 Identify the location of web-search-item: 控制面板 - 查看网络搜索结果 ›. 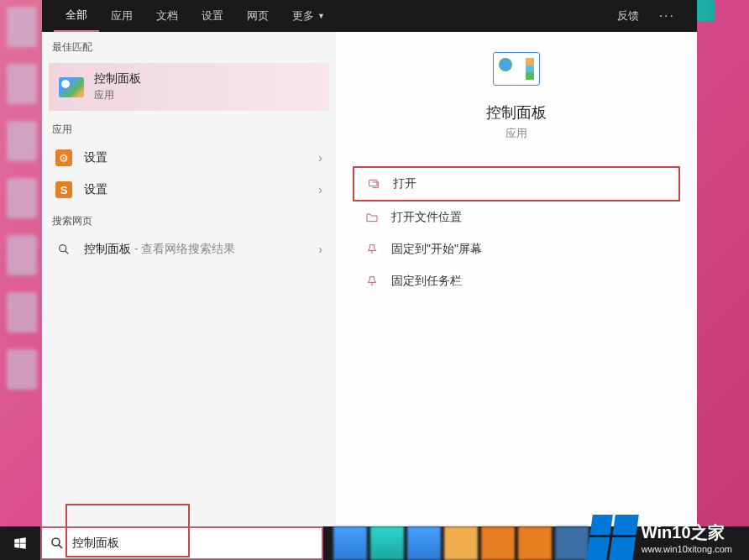
(189, 249).